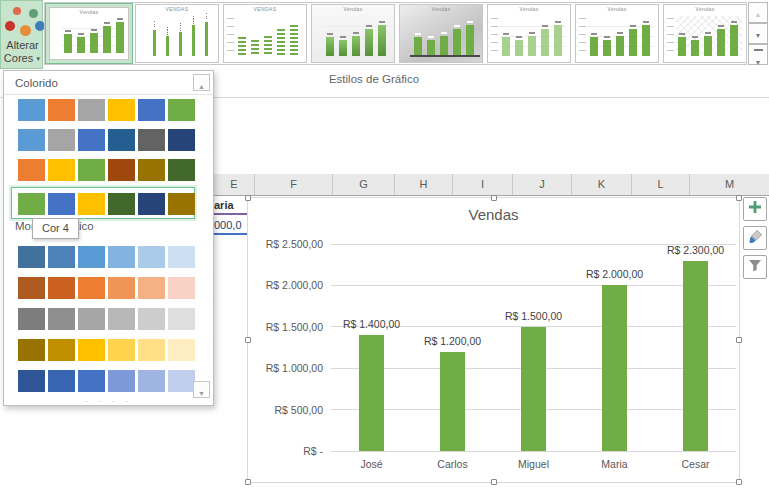 Image resolution: width=769 pixels, height=494 pixels. What do you see at coordinates (202, 82) in the screenshot?
I see `dropdown-scroll-up-button: ▲` at bounding box center [202, 82].